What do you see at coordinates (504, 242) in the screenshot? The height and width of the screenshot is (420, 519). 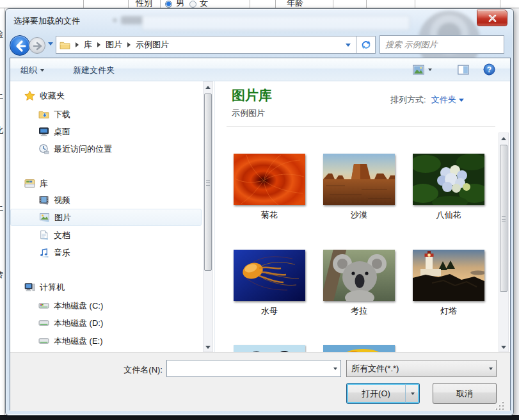 I see `files-scrollbar` at bounding box center [504, 242].